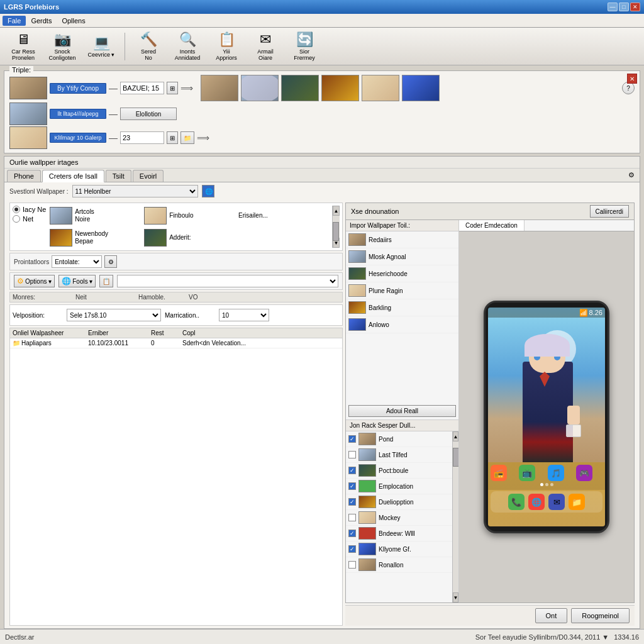 This screenshot has height=644, width=644. Describe the element at coordinates (265, 47) in the screenshot. I see `toolbar-armail: ✉ ArmailOiare` at that location.